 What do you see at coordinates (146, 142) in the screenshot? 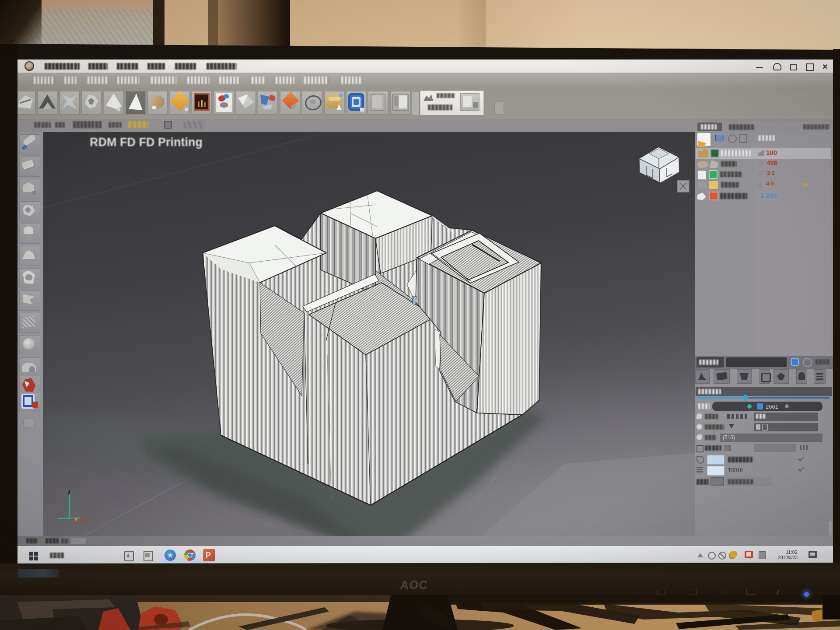
I see `svg-text: RDM FD FD Printing` at bounding box center [146, 142].